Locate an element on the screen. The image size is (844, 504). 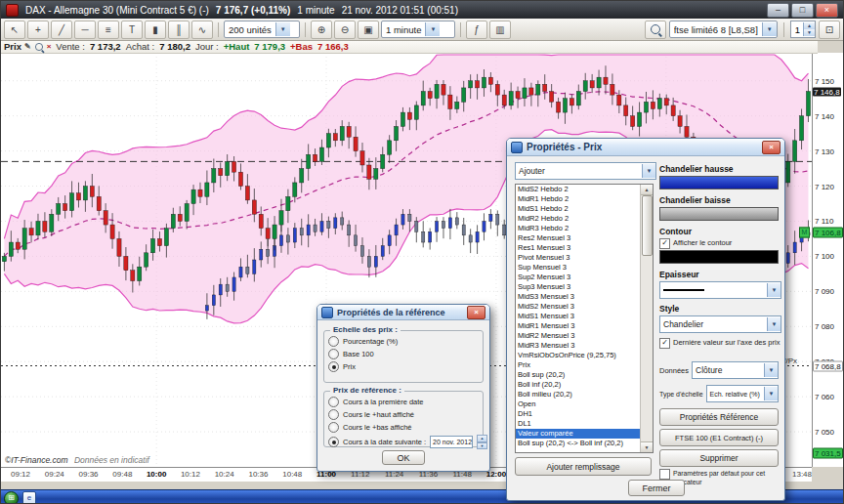
indicator-list-item: Res2 Mensuel 3 is located at coordinates (578, 238).